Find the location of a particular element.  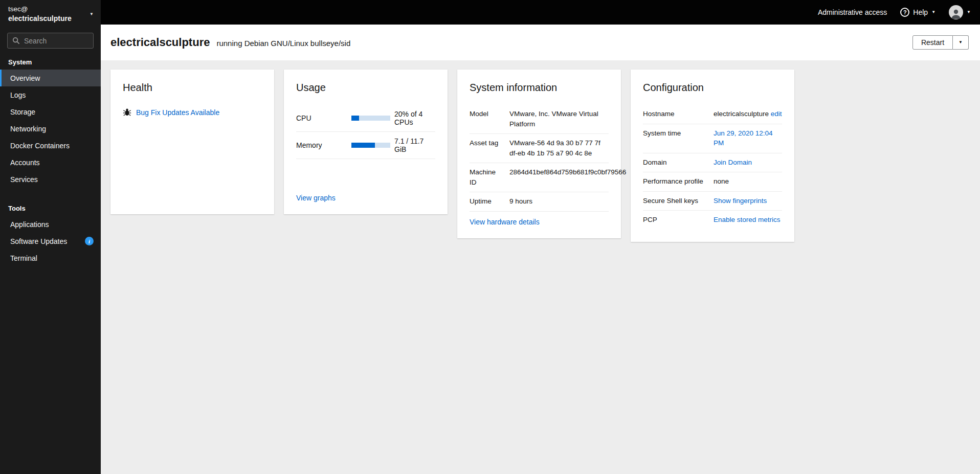

cpu-usage-row: CPU 20% of 4 CPUs is located at coordinates (366, 119).